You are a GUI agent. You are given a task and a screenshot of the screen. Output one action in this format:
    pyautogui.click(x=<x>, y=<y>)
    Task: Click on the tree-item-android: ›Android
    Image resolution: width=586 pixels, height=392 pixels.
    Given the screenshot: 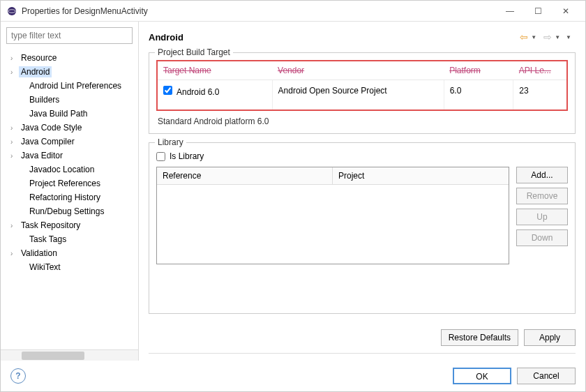 What is the action you would take?
    pyautogui.click(x=70, y=72)
    